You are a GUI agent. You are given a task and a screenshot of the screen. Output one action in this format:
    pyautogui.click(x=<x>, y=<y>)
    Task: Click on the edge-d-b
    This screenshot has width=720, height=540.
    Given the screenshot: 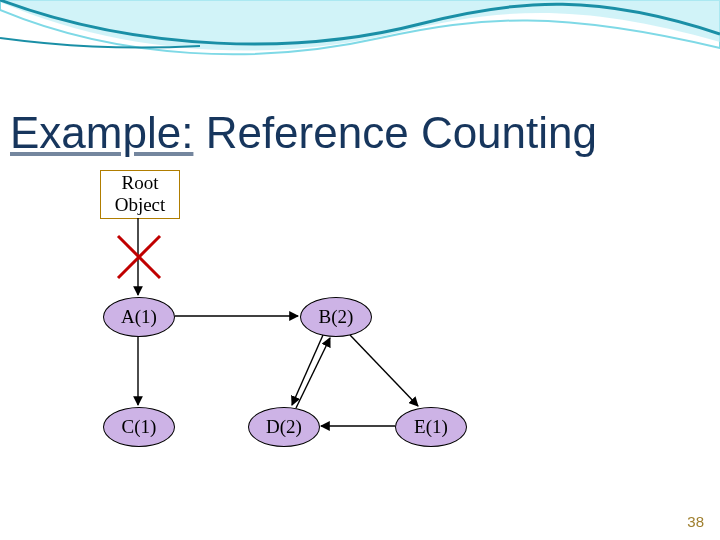 What is the action you would take?
    pyautogui.click(x=313, y=373)
    